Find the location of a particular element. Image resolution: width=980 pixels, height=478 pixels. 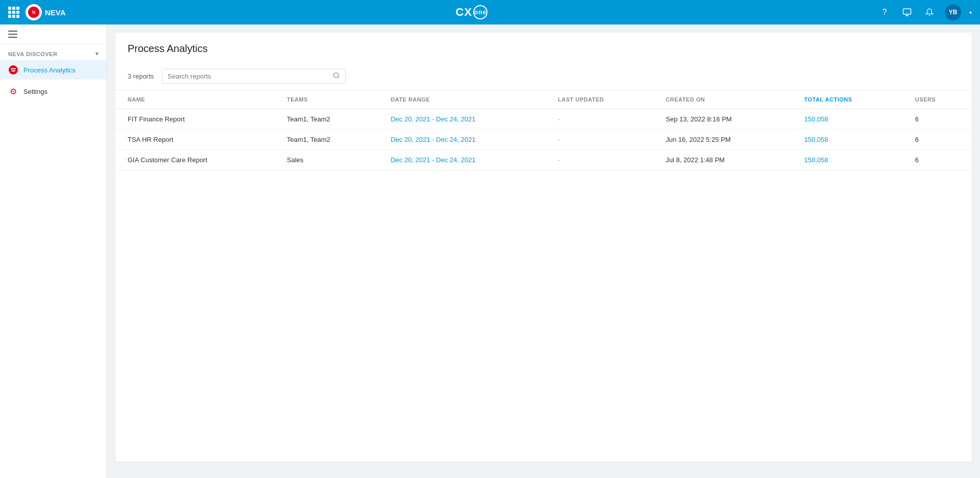

col-header-created-on: CREATED ON is located at coordinates (723, 100).